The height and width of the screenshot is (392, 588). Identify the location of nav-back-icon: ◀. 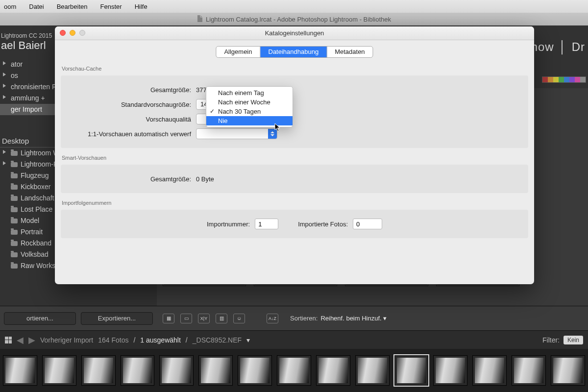
(20, 340).